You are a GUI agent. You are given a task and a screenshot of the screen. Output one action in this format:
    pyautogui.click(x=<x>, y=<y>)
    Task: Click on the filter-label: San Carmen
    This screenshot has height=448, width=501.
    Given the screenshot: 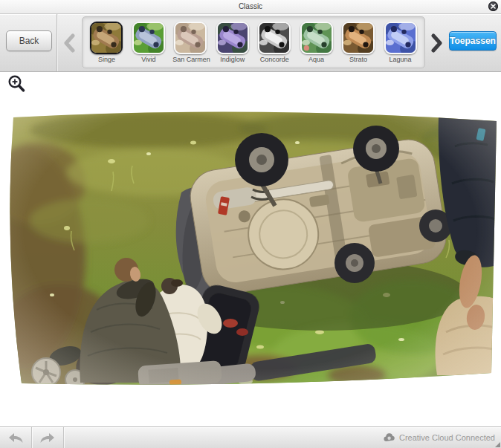 What is the action you would take?
    pyautogui.click(x=190, y=59)
    